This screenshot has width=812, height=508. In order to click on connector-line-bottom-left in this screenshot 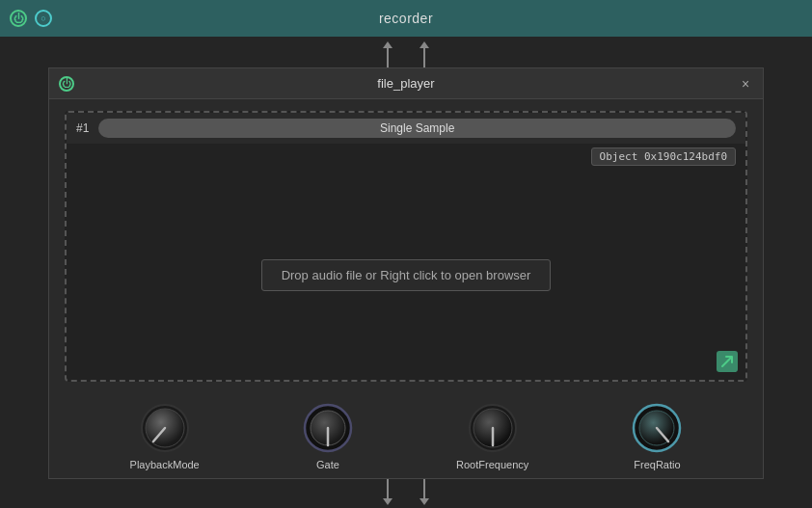, I will do `click(388, 489)`.